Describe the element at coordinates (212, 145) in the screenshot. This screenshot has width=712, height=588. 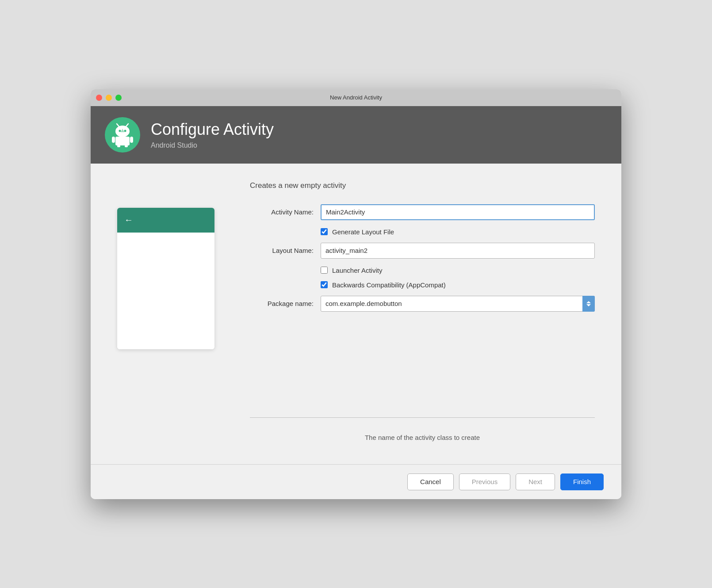
I see `page-subtitle: Android Studio` at that location.